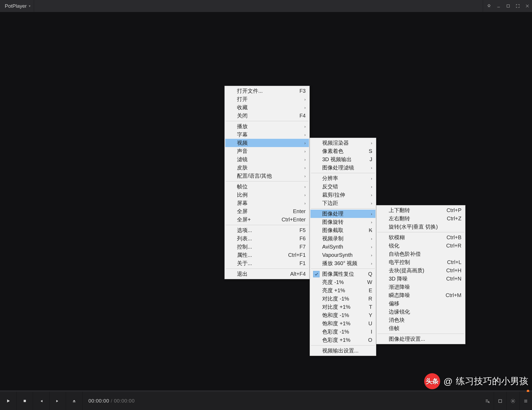  What do you see at coordinates (343, 178) in the screenshot?
I see `menu-item: 分辨率›` at bounding box center [343, 178].